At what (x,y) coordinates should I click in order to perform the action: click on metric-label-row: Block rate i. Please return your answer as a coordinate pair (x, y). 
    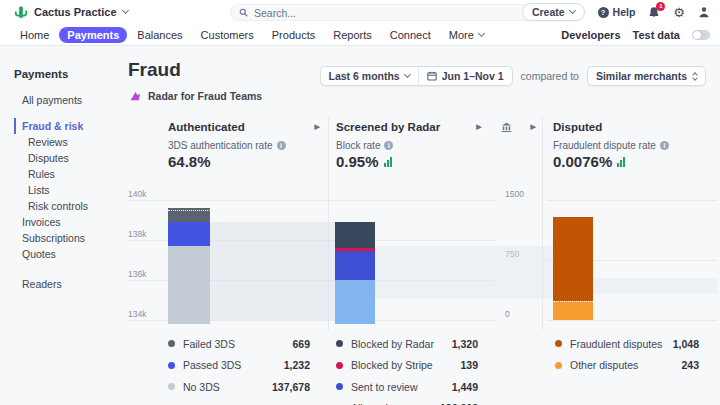
    Looking at the image, I should click on (364, 146).